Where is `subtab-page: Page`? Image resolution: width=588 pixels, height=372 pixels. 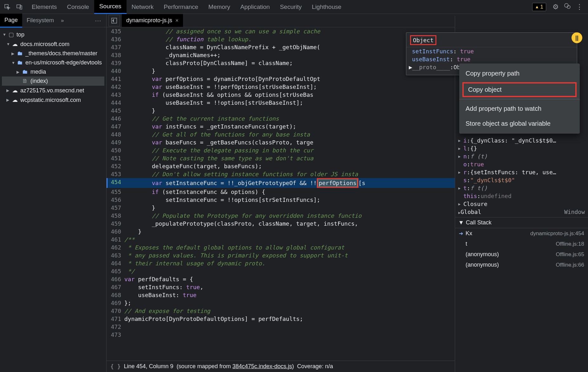 subtab-page: Page is located at coordinates (11, 21).